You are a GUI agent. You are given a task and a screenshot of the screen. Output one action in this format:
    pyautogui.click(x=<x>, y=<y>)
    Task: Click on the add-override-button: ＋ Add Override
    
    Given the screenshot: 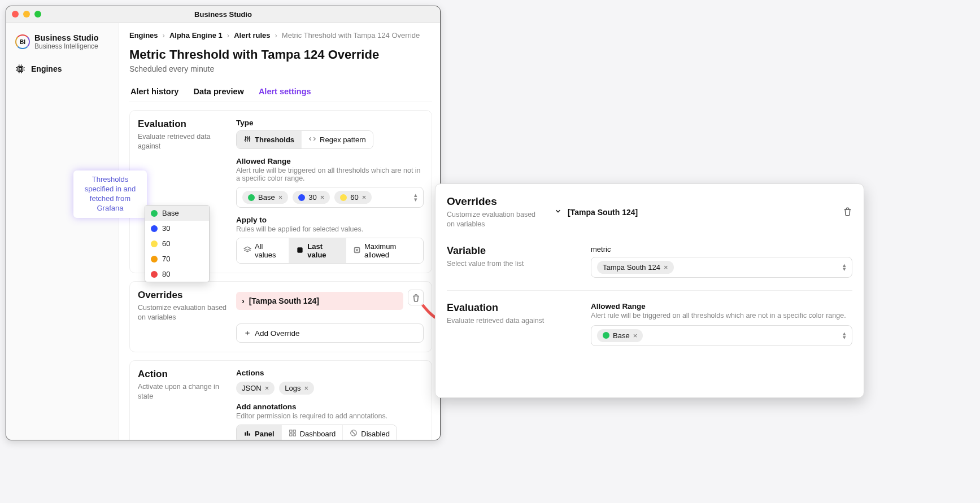 What is the action you would take?
    pyautogui.click(x=330, y=333)
    